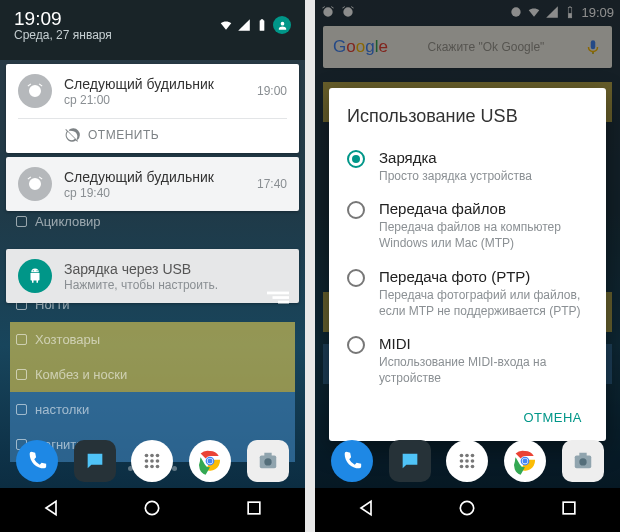 The width and height of the screenshot is (620, 532). Describe the element at coordinates (63, 19) in the screenshot. I see `shade-time: 19:09` at that location.